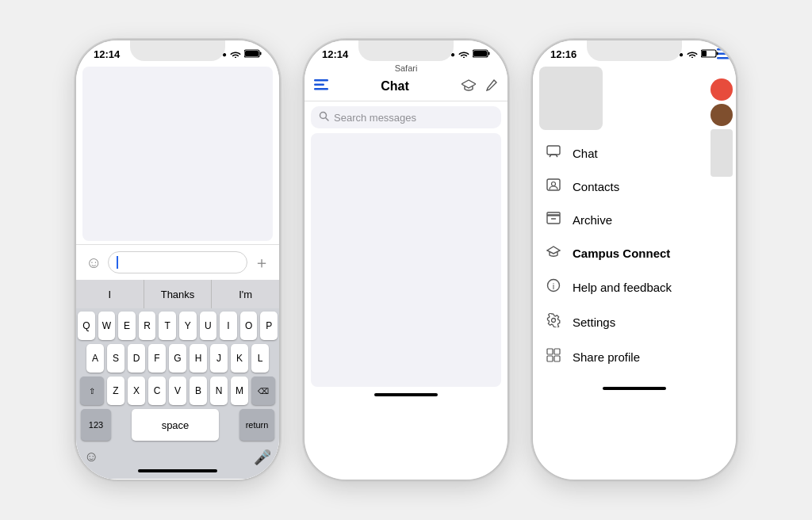 Image resolution: width=812 pixels, height=520 pixels. Describe the element at coordinates (634, 98) in the screenshot. I see `phone3-top` at that location.